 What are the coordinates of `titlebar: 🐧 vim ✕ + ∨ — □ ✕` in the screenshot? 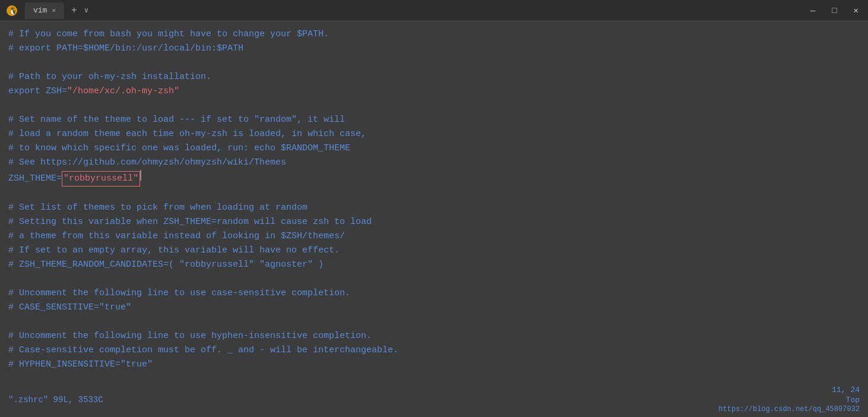 It's located at (434, 11).